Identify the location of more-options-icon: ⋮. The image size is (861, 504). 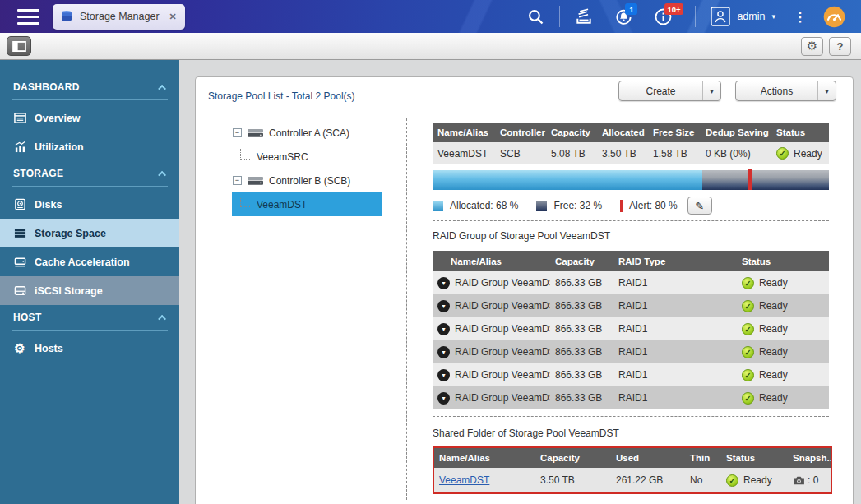
(800, 16).